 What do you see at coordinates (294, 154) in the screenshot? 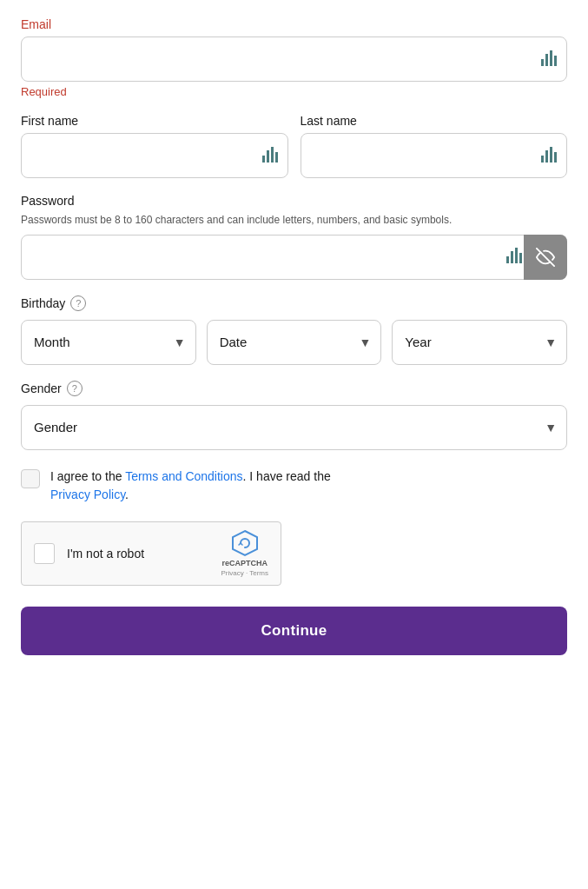
I see `name-row: First name Last name` at bounding box center [294, 154].